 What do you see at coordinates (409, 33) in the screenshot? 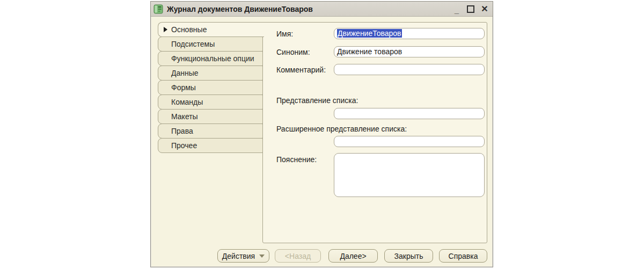
I see `name-input: ДвижениеТоваров` at bounding box center [409, 33].